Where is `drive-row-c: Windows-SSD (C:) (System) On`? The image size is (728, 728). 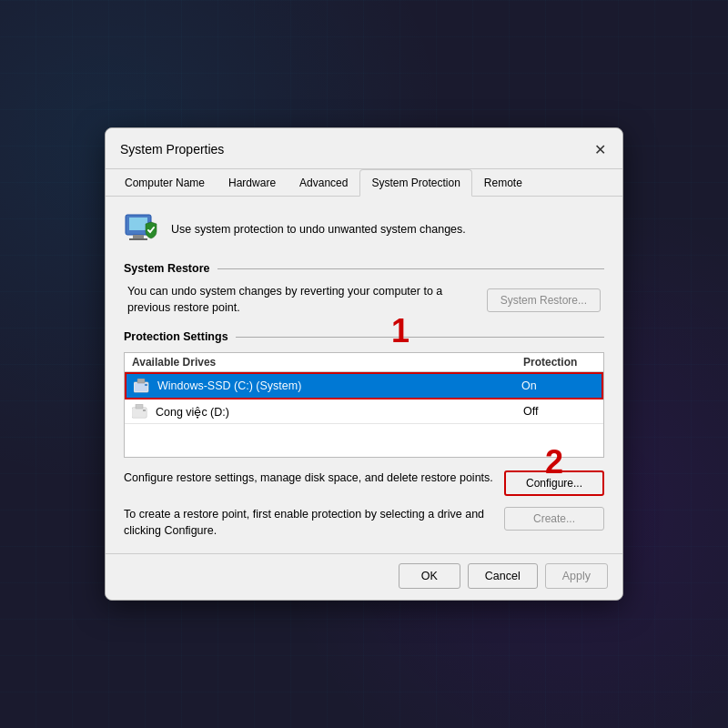 drive-row-c: Windows-SSD (C:) (System) On is located at coordinates (364, 386).